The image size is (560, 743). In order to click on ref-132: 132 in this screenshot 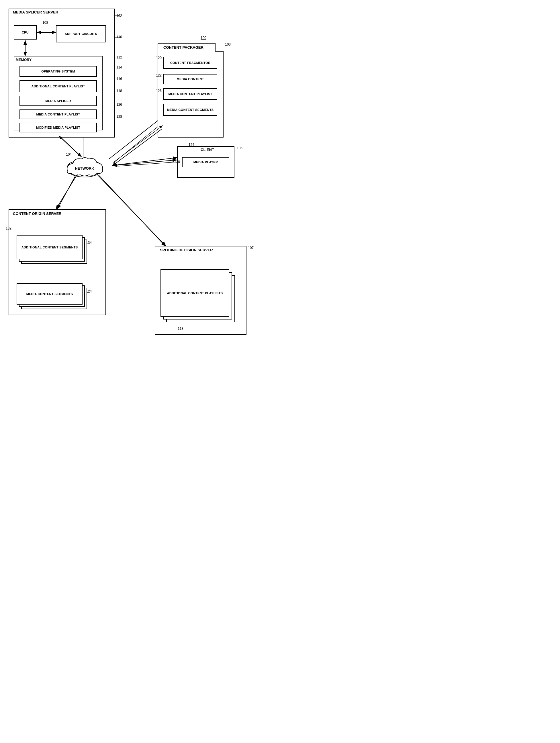, I will do `click(9, 228)`.